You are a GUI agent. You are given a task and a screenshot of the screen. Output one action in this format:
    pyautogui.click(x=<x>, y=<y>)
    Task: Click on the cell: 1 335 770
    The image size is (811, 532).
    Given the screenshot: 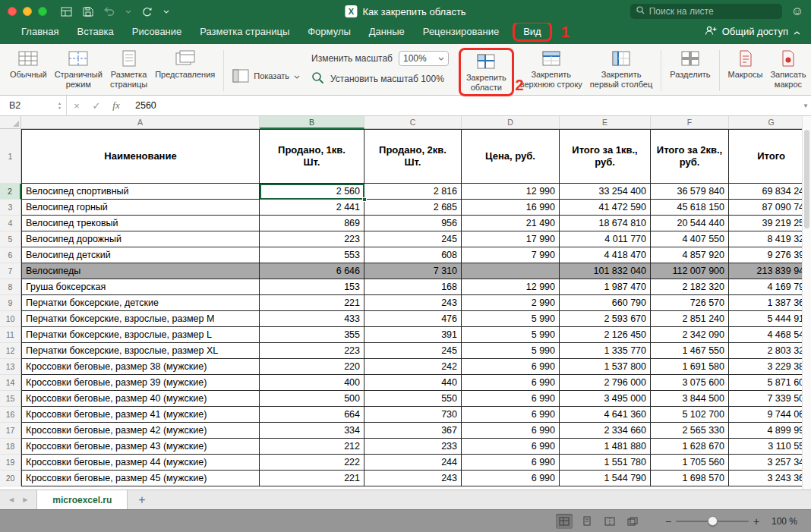 What is the action you would take?
    pyautogui.click(x=605, y=351)
    